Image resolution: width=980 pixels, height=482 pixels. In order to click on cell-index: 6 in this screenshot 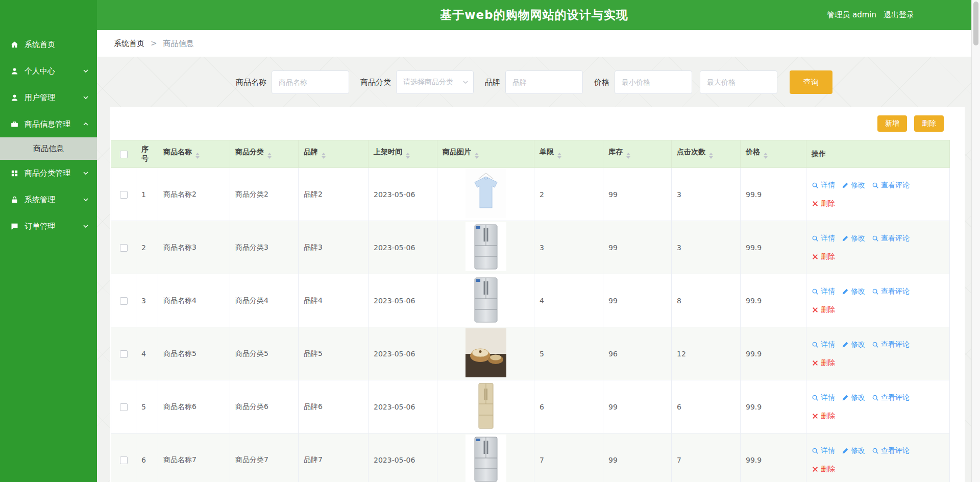, I will do `click(147, 457)`.